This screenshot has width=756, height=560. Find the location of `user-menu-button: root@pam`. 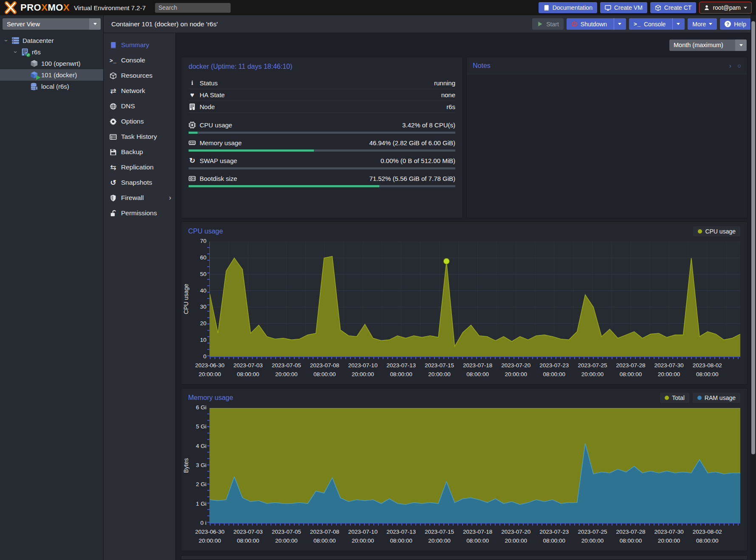

user-menu-button: root@pam is located at coordinates (725, 8).